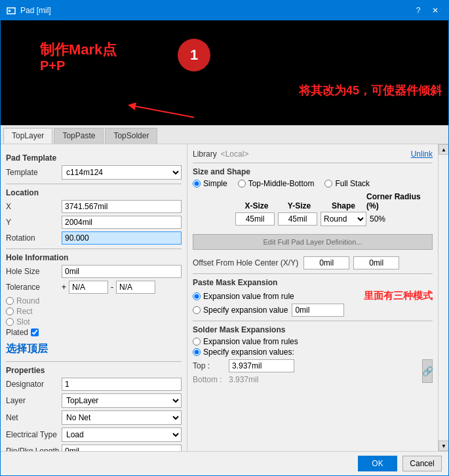 Image resolution: width=449 pixels, height=476 pixels. Describe the element at coordinates (197, 310) in the screenshot. I see `specify-expansion-radio` at that location.